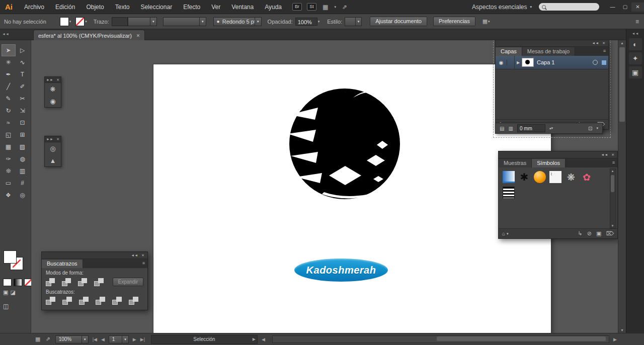  I want to click on selection-tool: ➤, so click(9, 50).